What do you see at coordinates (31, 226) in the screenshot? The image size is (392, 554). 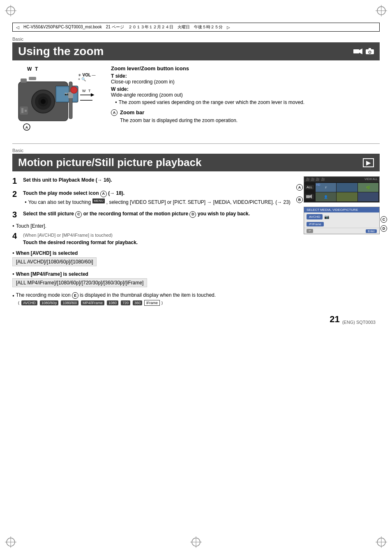 I see `touch-enter-text: Touch [Enter].` at bounding box center [31, 226].